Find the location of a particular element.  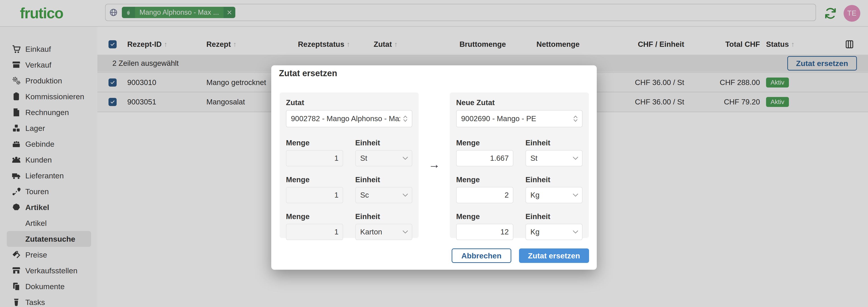

columns-icon is located at coordinates (849, 44).